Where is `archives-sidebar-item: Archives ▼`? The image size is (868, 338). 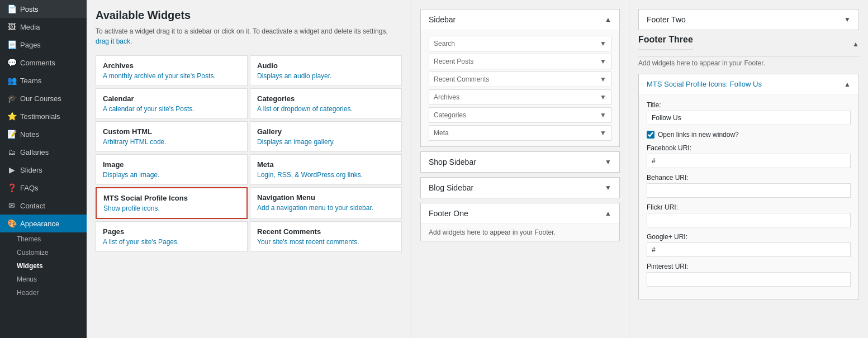 archives-sidebar-item: Archives ▼ is located at coordinates (520, 97).